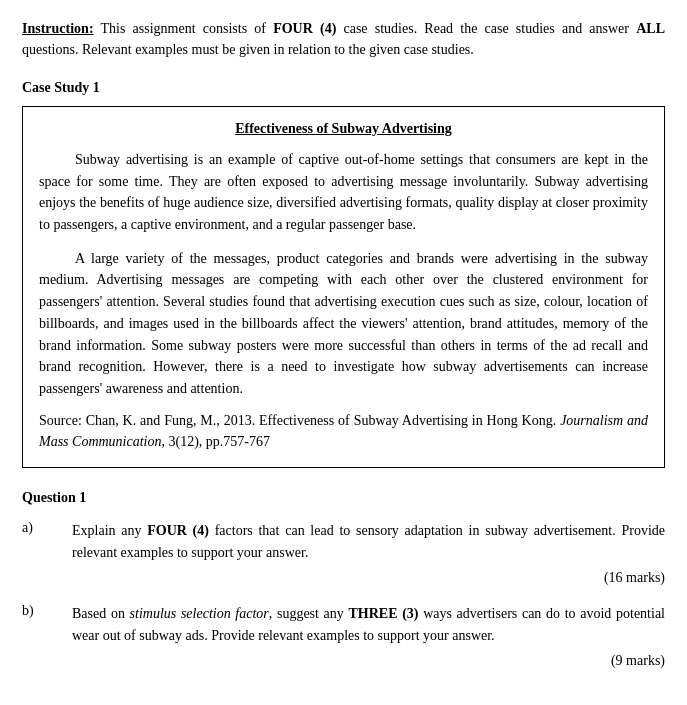 This screenshot has width=687, height=705. What do you see at coordinates (344, 638) in the screenshot?
I see `question-item-b: b) Based on stimulus selection factor, s…` at bounding box center [344, 638].